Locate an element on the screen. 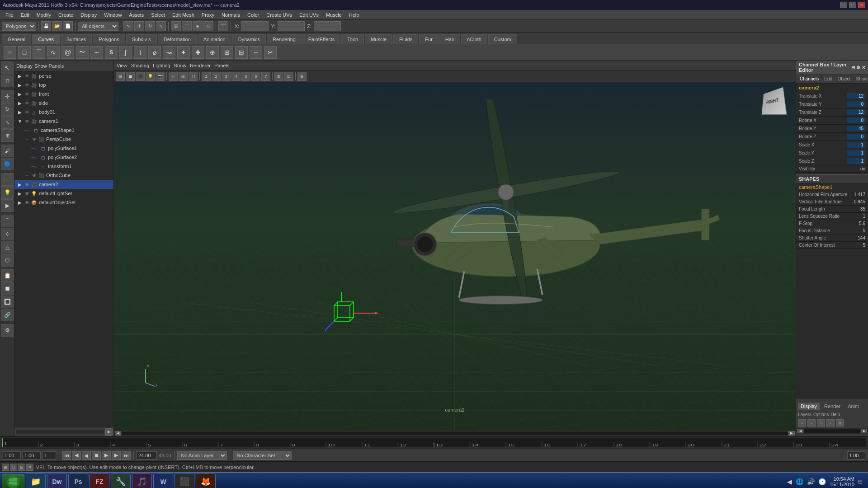 The width and height of the screenshot is (868, 488). move-tool: ✛ is located at coordinates (139, 26).